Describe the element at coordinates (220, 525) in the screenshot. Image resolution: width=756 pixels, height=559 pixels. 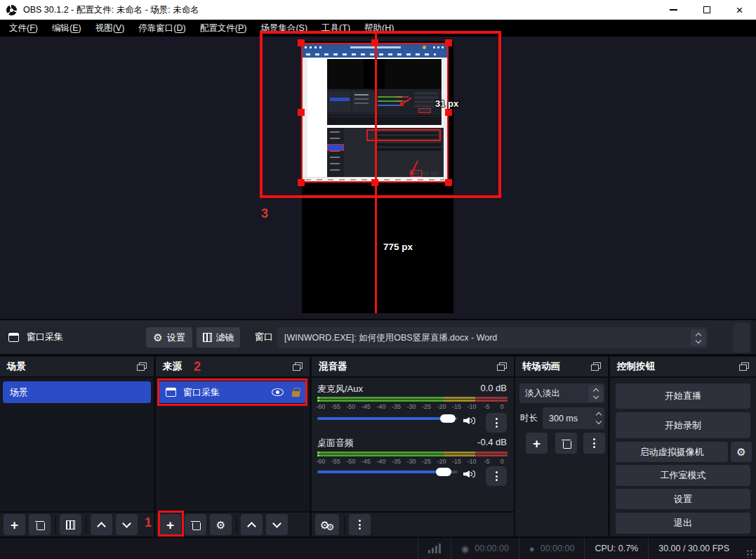
I see `source-properties-button: ⚙` at that location.